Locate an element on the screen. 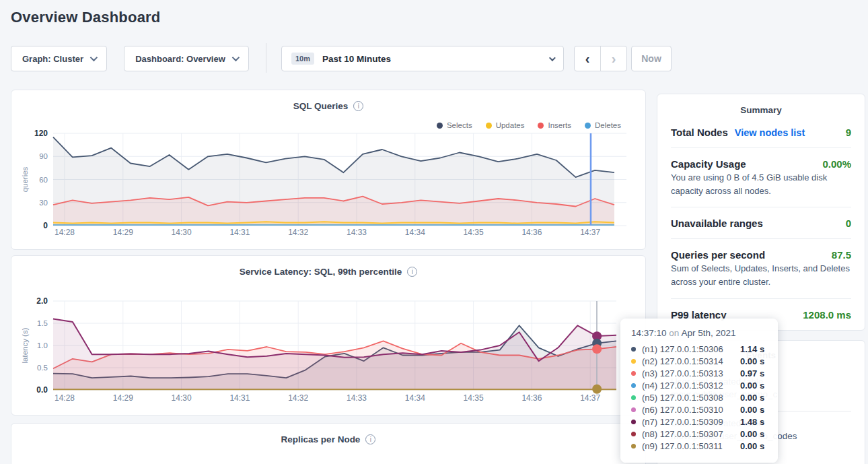 The width and height of the screenshot is (868, 464). tooltip-node-row: (n6) 127.0.0.1:503100.00 s is located at coordinates (699, 409).